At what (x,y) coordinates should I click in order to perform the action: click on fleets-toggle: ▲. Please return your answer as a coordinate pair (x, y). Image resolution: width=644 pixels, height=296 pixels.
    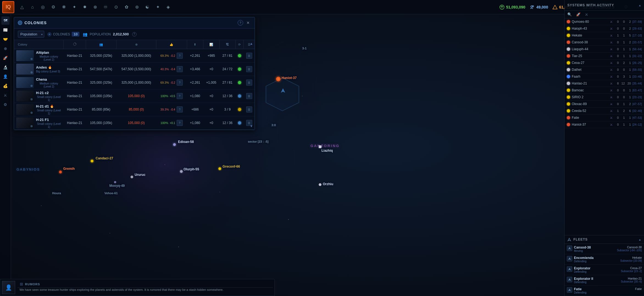
    Looking at the image, I should click on (640, 240).